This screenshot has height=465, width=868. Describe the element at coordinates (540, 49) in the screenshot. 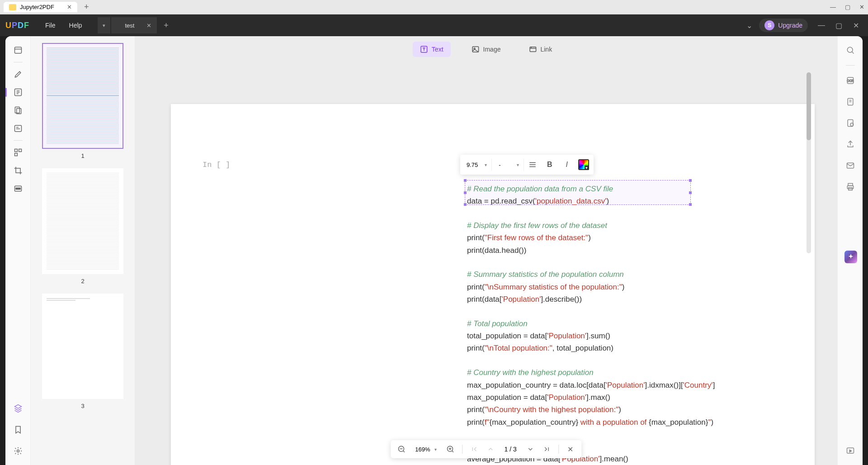

I see `link-tool-button: Link` at that location.